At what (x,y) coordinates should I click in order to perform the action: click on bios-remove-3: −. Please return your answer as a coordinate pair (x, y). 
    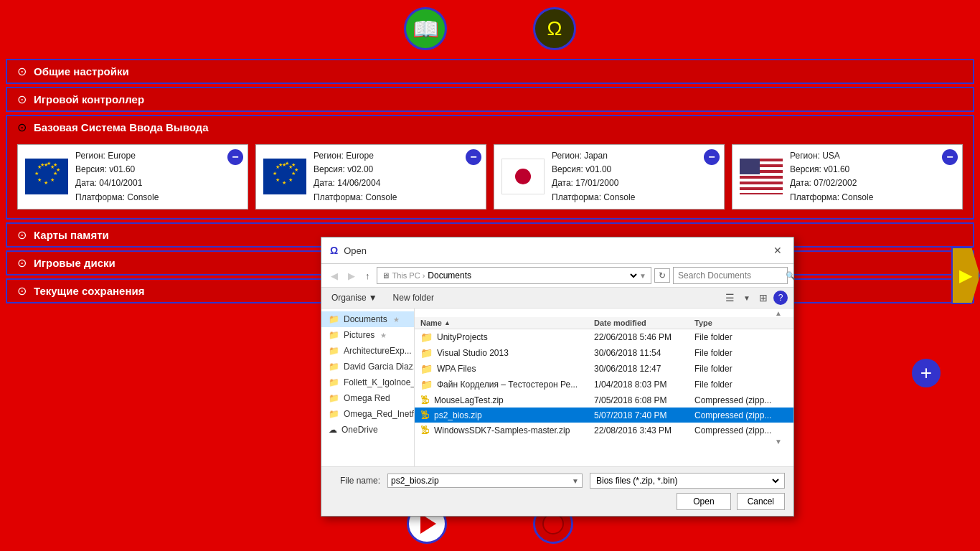
    Looking at the image, I should click on (950, 157).